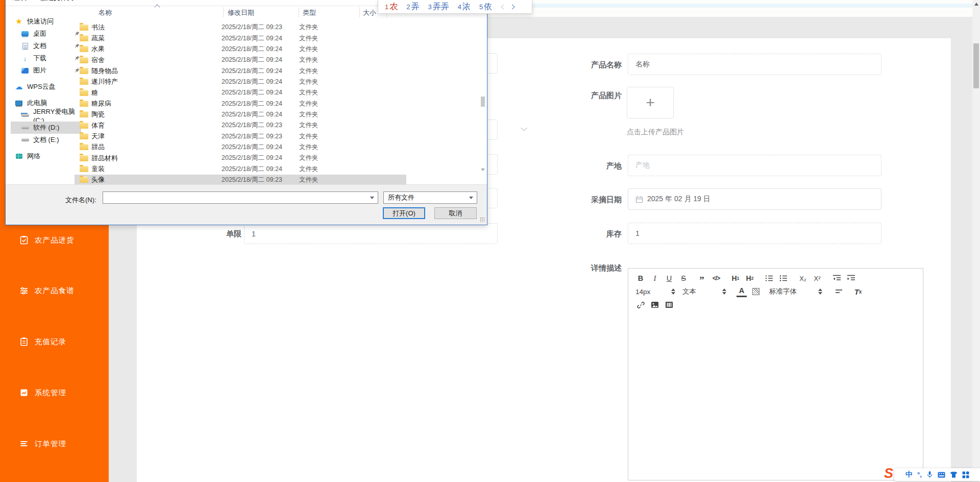  I want to click on nav-item: JERRY爱电脑 (C:), so click(46, 115).